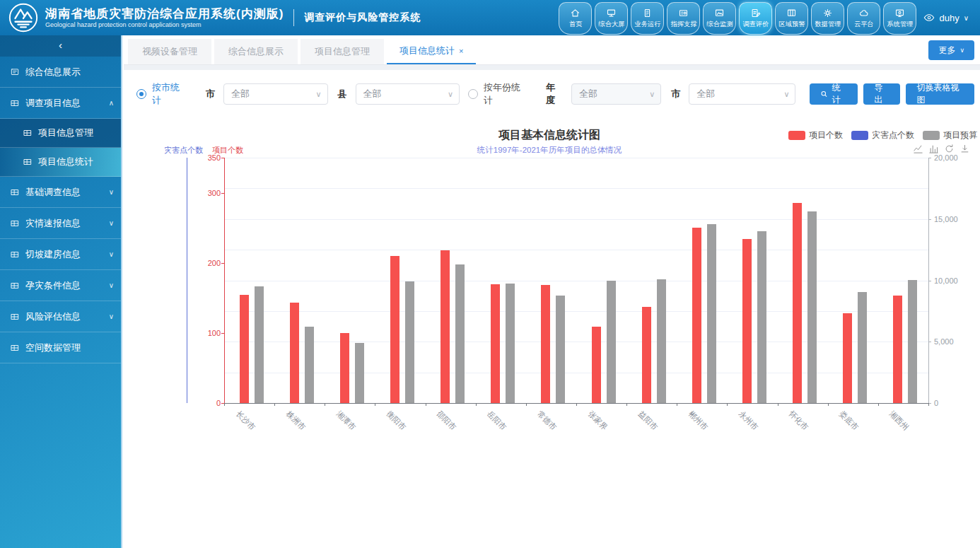 The width and height of the screenshot is (980, 548). I want to click on statistics-button: 统计, so click(834, 94).